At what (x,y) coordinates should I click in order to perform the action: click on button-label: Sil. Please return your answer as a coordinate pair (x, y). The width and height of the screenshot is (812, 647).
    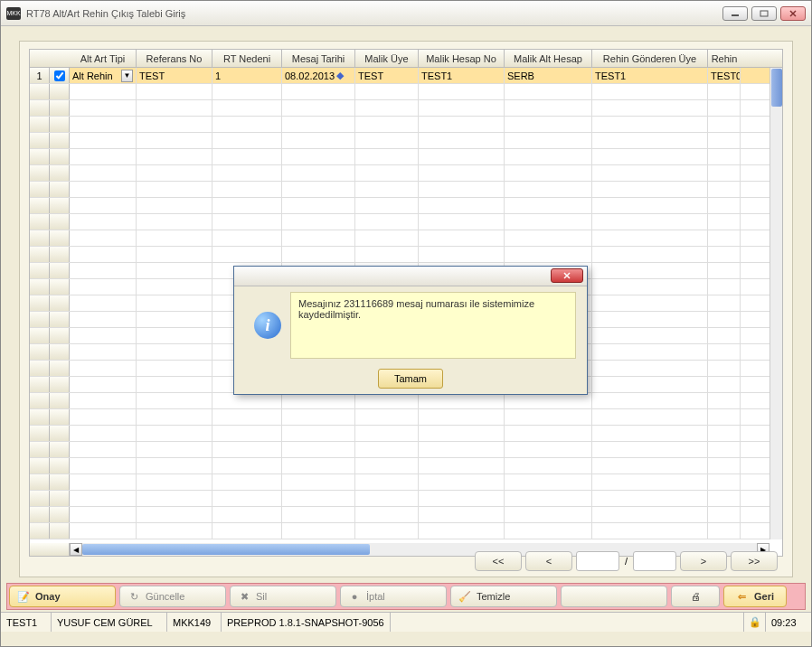
    Looking at the image, I should click on (261, 596).